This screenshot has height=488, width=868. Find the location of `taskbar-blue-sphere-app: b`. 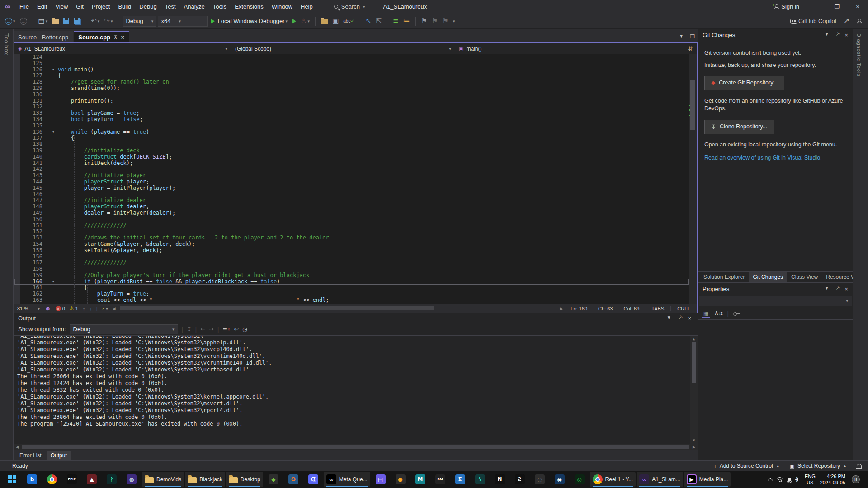

taskbar-blue-sphere-app: b is located at coordinates (32, 479).